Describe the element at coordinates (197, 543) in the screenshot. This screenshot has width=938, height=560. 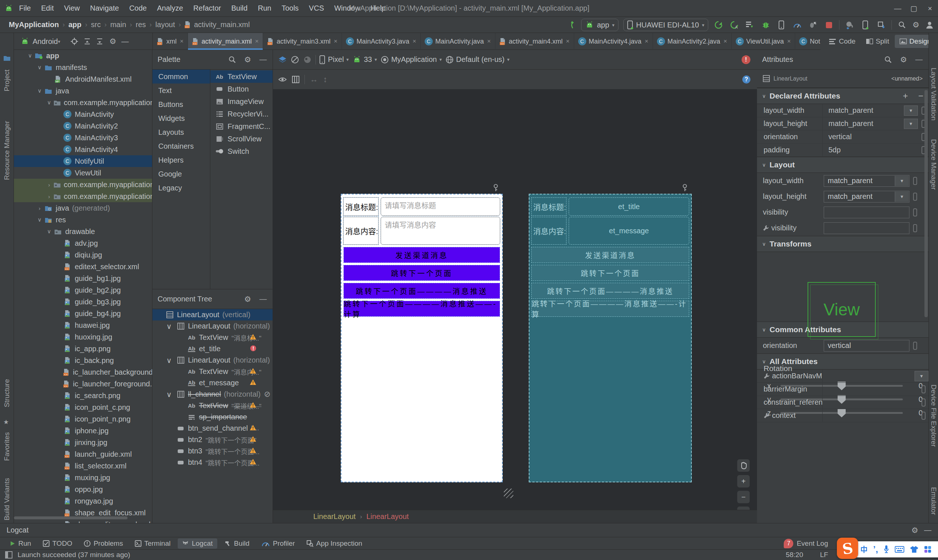
I see `tool-window-logcat: Logcat` at that location.